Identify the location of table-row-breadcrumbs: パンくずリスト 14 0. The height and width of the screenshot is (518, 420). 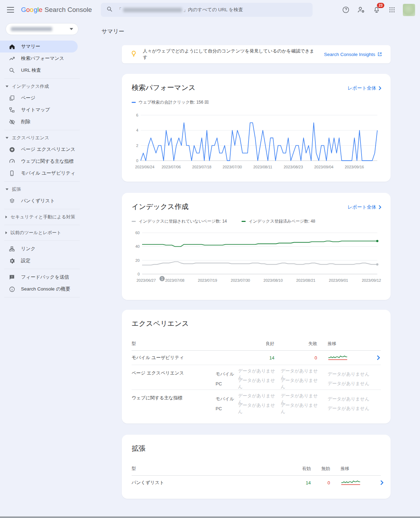
(256, 483).